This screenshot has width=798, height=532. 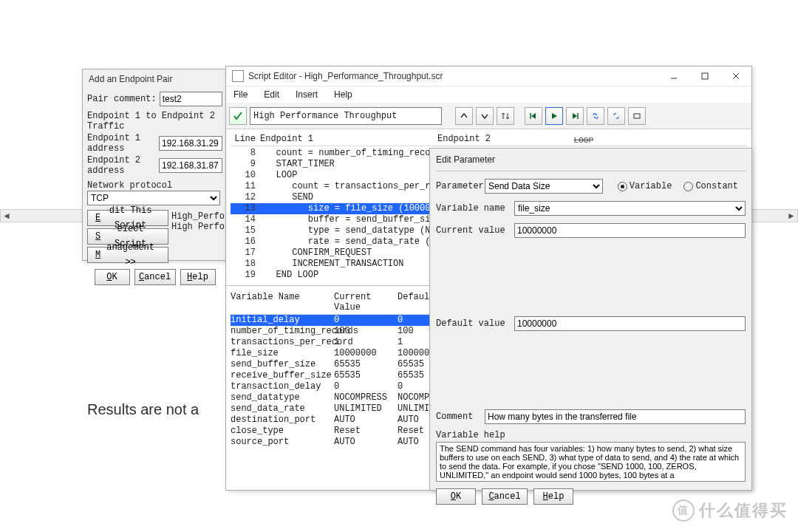 I want to click on pair-comment-label: Pair comment:, so click(x=122, y=99).